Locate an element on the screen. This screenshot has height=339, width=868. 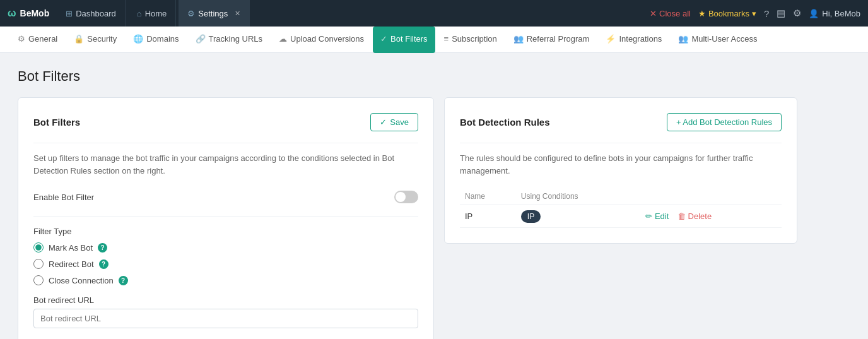
chevron-down-icon: ▾ is located at coordinates (754, 14).